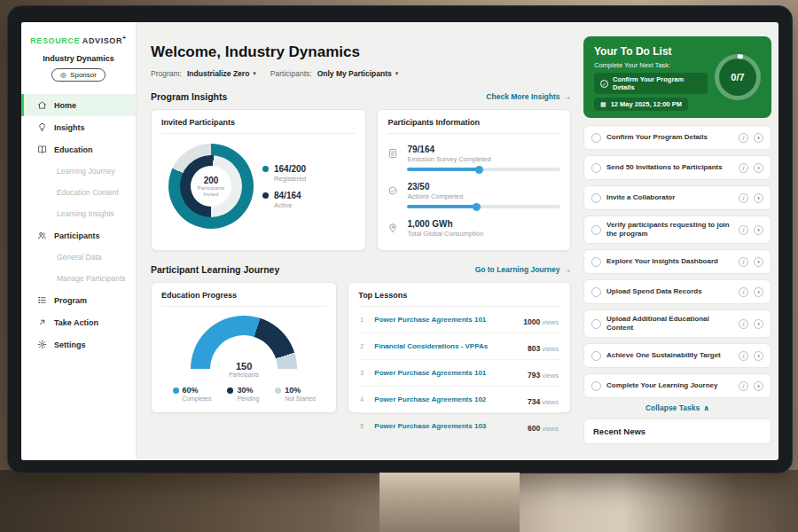 The height and width of the screenshot is (532, 798). Describe the element at coordinates (677, 198) in the screenshot. I see `task-row-invite-collaborator: Invite a Collaborator i ›` at that location.